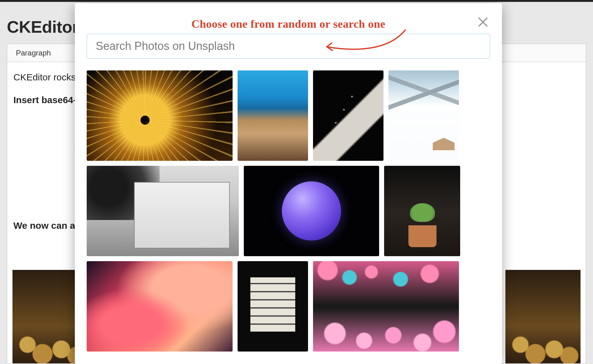  I want to click on search-input, so click(288, 46).